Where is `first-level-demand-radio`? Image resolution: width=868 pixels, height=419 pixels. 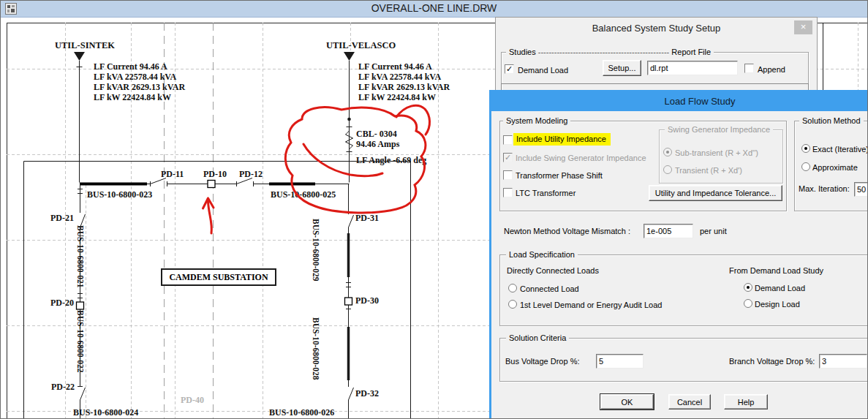
first-level-demand-radio is located at coordinates (513, 304).